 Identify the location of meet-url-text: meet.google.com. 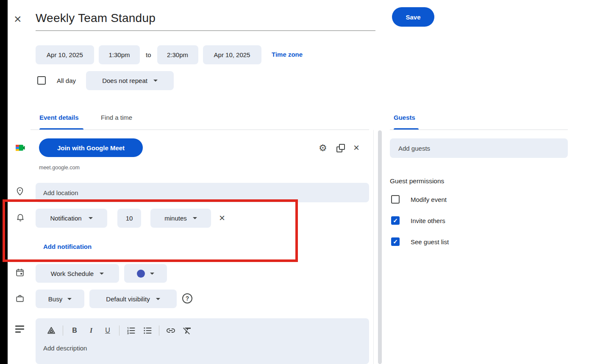
(59, 168).